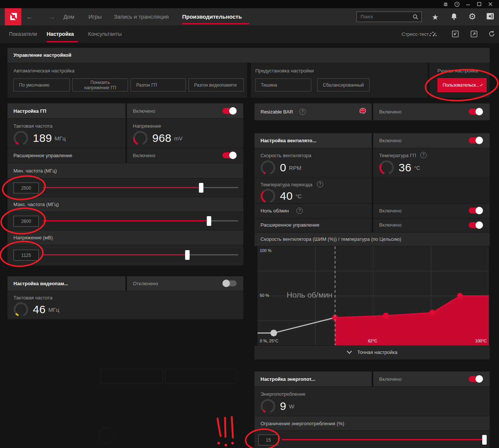 The height and width of the screenshot is (448, 499). I want to click on resizable-bar-title: Resizable BAR, so click(277, 112).